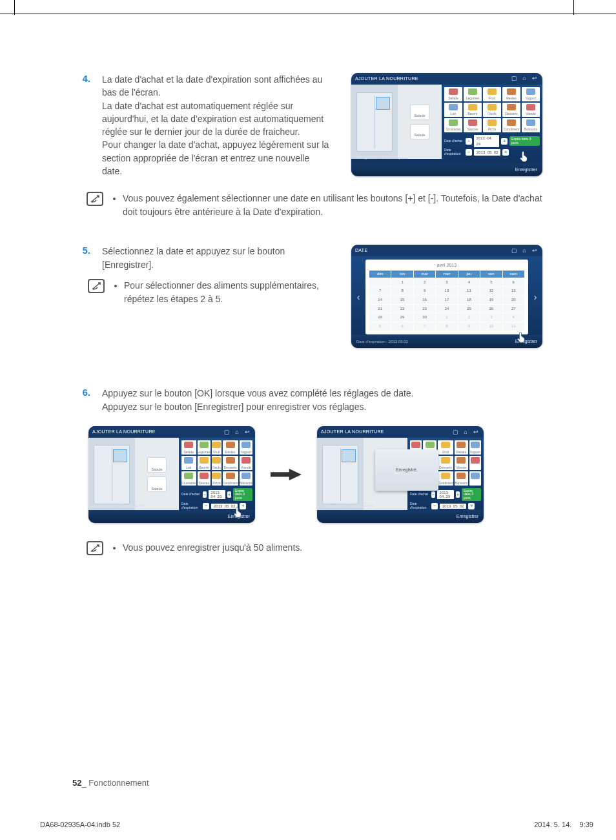 The height and width of the screenshot is (840, 616). What do you see at coordinates (491, 300) in the screenshot?
I see `calendar-day: 19` at bounding box center [491, 300].